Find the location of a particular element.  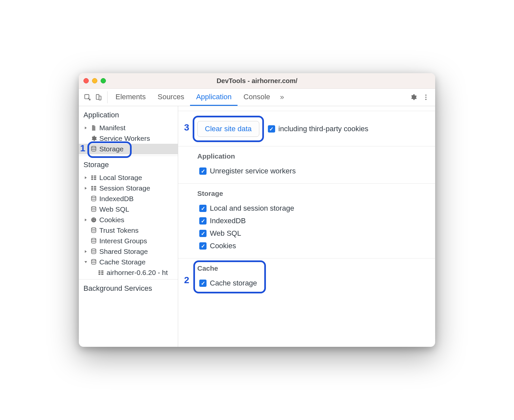

sidebar-item-label: Cookies is located at coordinates (112, 220).